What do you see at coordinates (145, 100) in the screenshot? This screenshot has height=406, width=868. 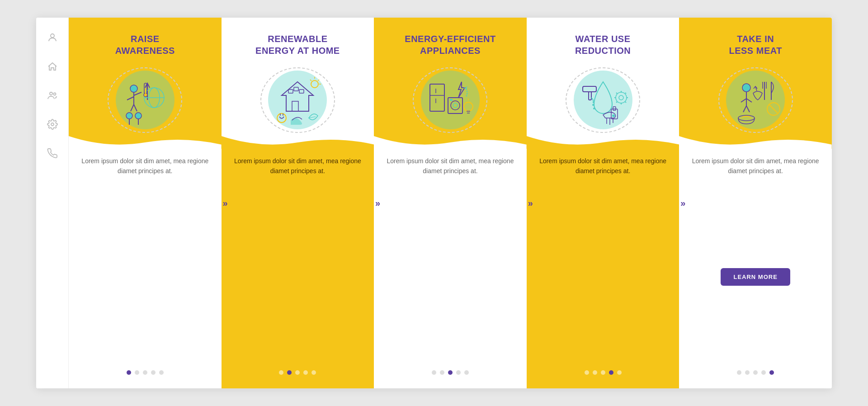 I see `card1-svg` at bounding box center [145, 100].